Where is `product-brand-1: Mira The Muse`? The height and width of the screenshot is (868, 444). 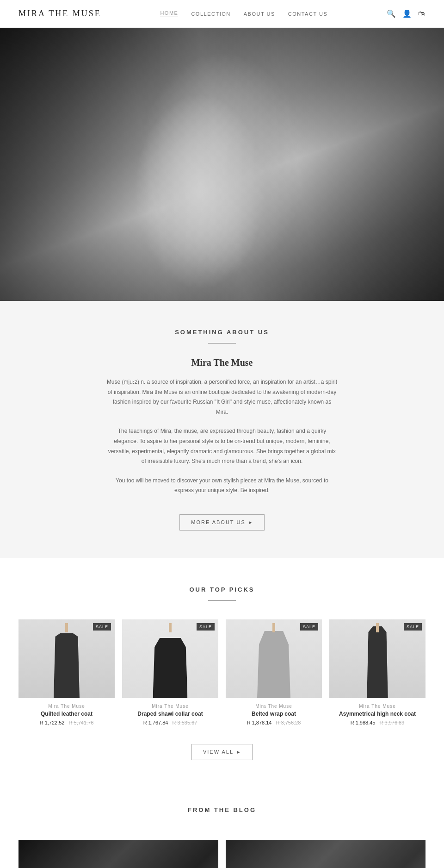 product-brand-1: Mira The Muse is located at coordinates (67, 706).